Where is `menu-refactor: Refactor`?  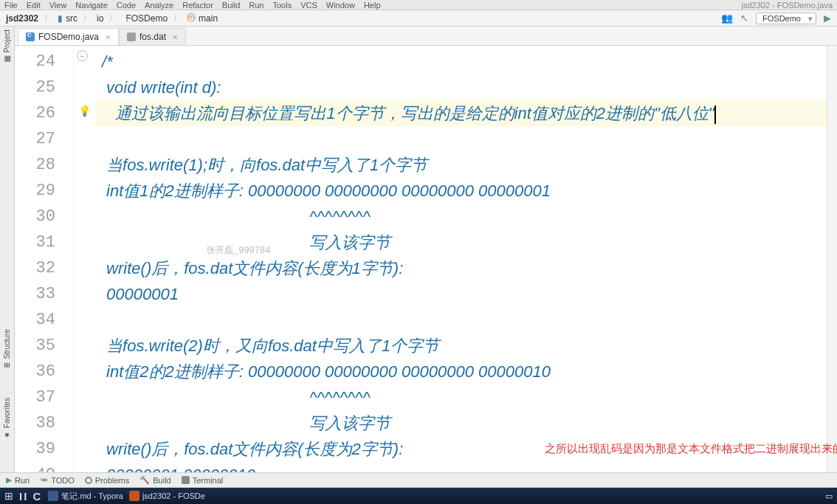
menu-refactor: Refactor is located at coordinates (198, 5).